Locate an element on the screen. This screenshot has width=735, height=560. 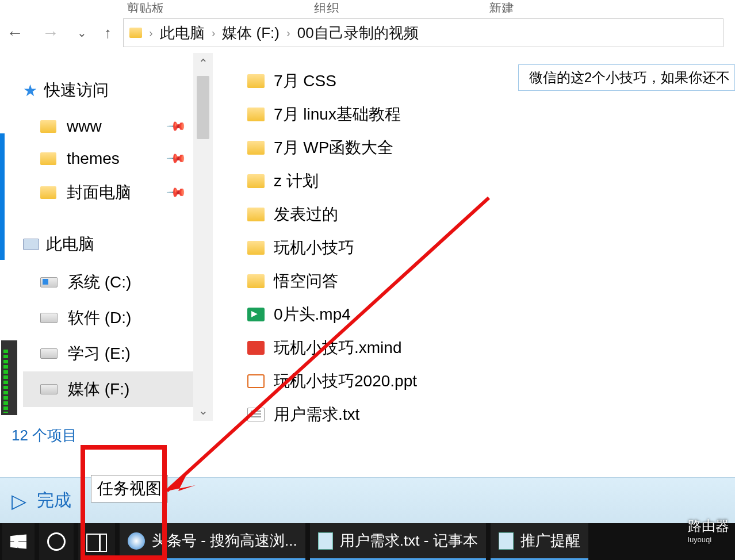
sidebar-item-label: 封面电脑 is located at coordinates (99, 193).